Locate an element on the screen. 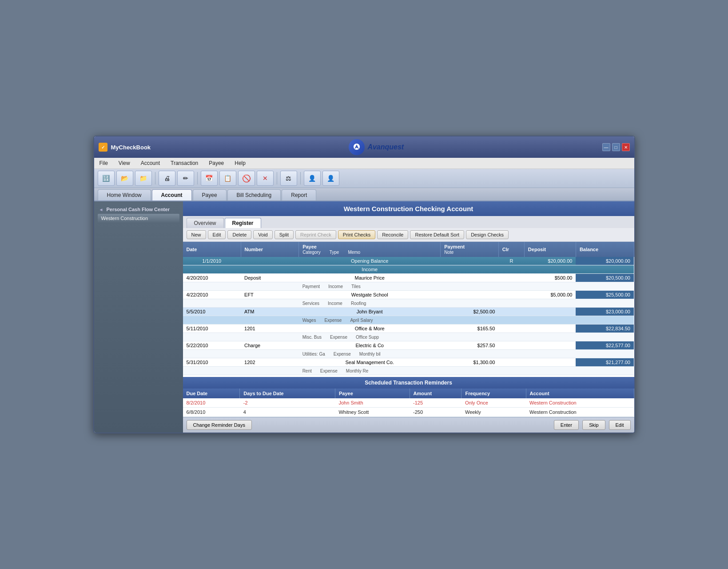  col-header-date: Date is located at coordinates (212, 249).